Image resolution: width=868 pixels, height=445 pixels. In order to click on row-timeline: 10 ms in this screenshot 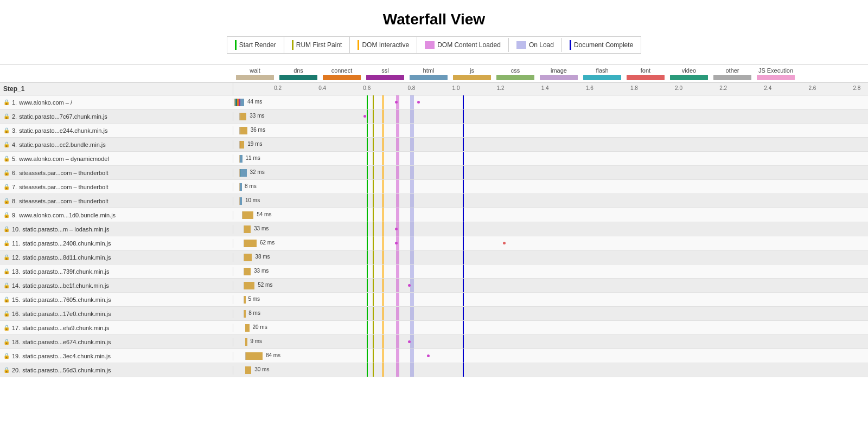, I will do `click(551, 201)`.